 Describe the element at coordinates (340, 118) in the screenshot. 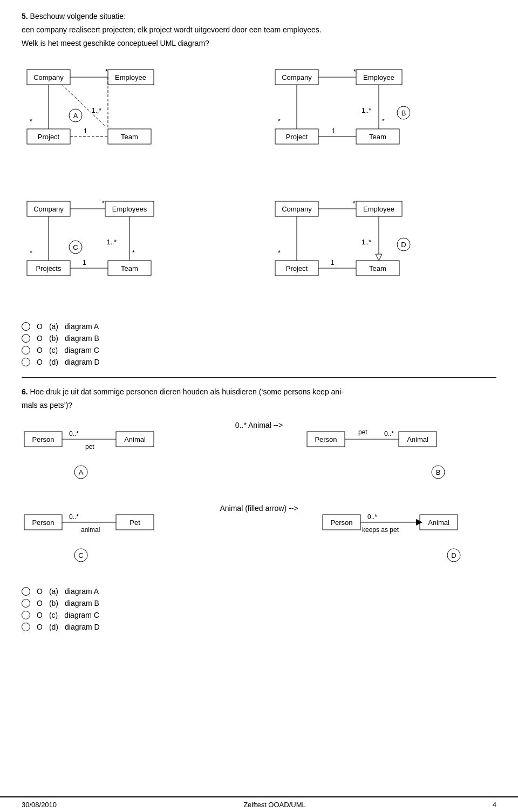

I see `diagram-b-svg: Company Employee * B 1..* * Project` at that location.